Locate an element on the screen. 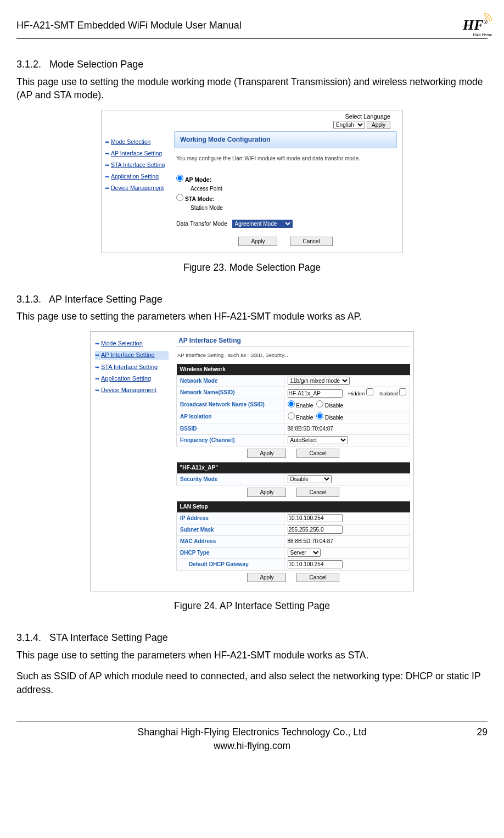 The height and width of the screenshot is (838, 504). security-mode-select: Disable is located at coordinates (310, 479).